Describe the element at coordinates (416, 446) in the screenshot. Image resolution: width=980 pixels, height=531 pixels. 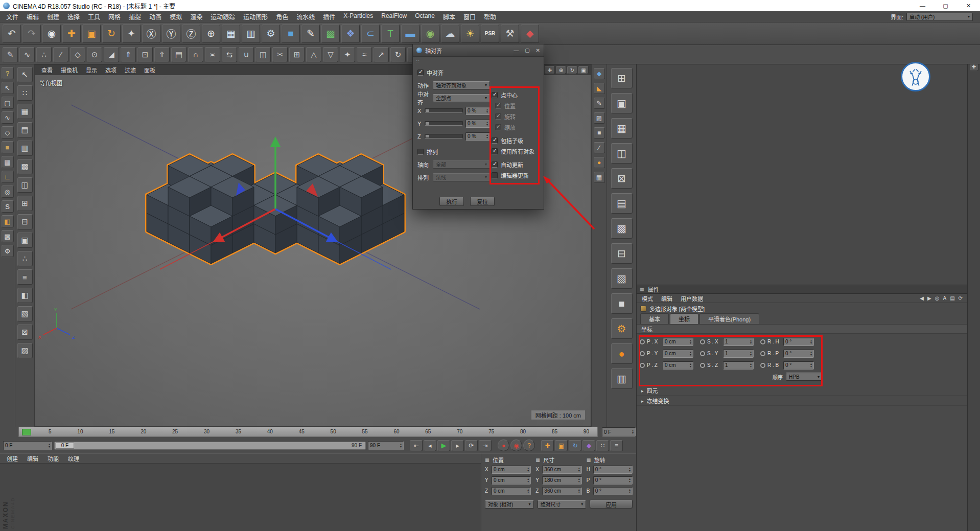
I see `goto-start-button: ⇤` at that location.